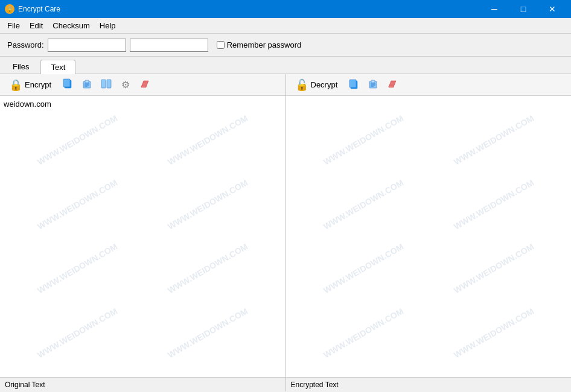 Image resolution: width=571 pixels, height=392 pixels. What do you see at coordinates (221, 45) in the screenshot?
I see `remember-password-checkbox` at bounding box center [221, 45].